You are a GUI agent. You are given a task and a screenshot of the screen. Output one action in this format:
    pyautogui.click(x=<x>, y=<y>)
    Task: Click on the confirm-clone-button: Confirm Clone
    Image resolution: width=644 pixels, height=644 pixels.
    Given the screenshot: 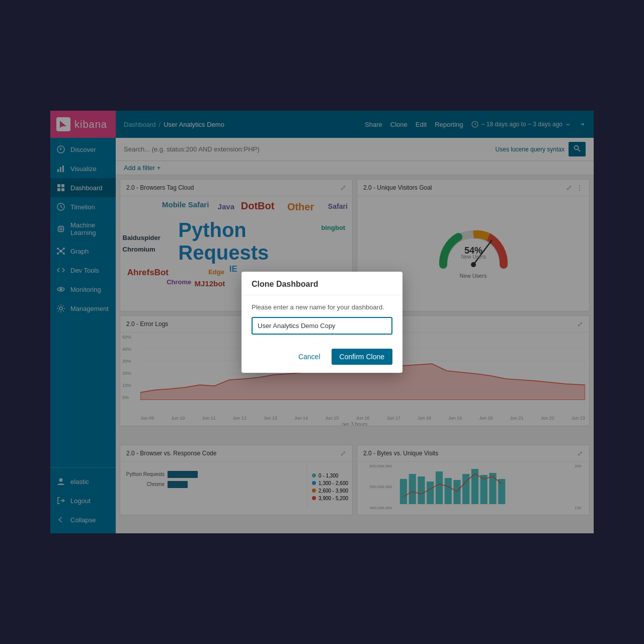 What is the action you would take?
    pyautogui.click(x=362, y=357)
    